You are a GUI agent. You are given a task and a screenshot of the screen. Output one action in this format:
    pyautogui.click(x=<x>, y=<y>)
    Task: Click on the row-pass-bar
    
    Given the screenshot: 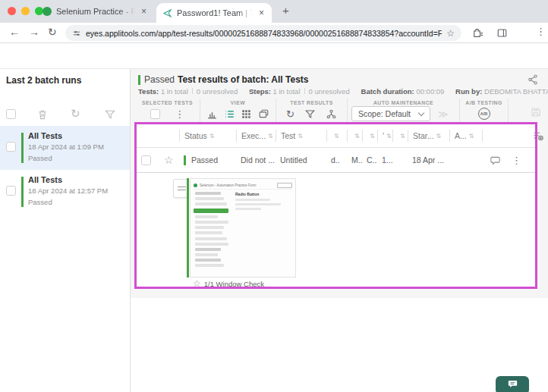 What is the action you would take?
    pyautogui.click(x=185, y=161)
    